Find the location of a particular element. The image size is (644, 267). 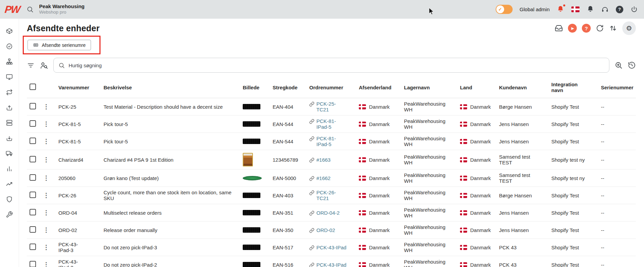

shipped-serials-button: Afsendte serienumre is located at coordinates (59, 45).